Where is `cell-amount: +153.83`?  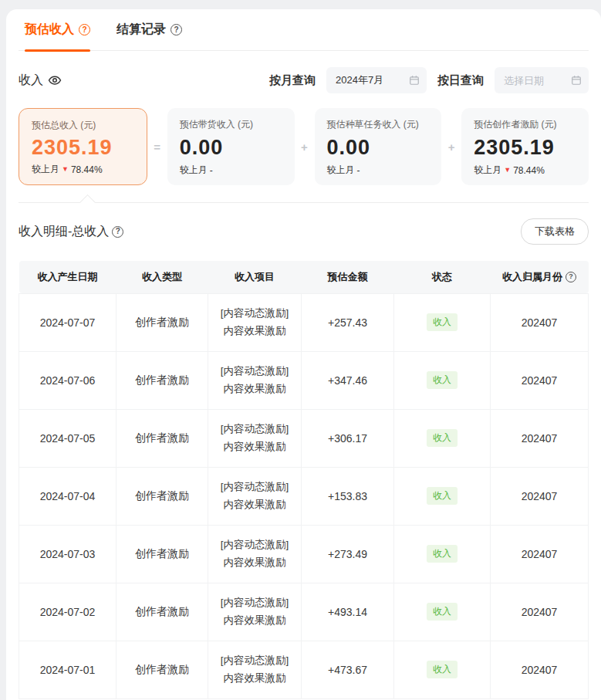
cell-amount: +153.83 is located at coordinates (348, 495).